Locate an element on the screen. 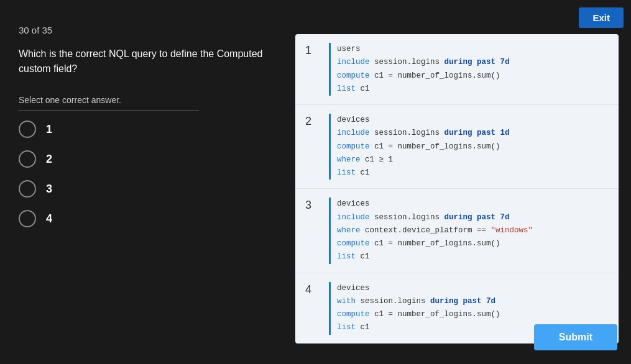 The width and height of the screenshot is (631, 364). option-item-4: 4 is located at coordinates (143, 219).